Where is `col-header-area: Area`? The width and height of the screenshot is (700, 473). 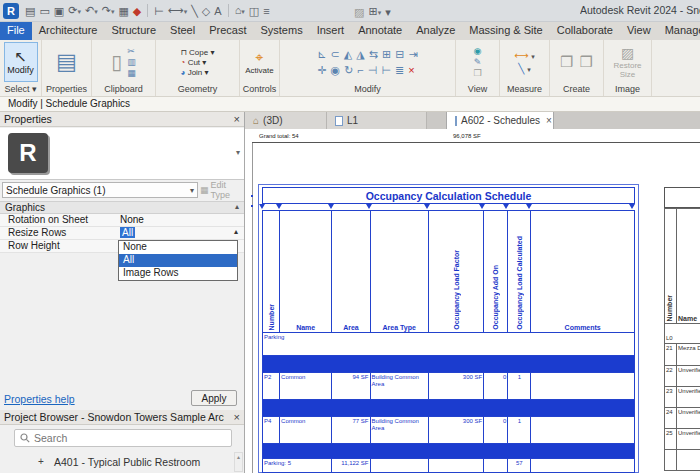
col-header-area: Area is located at coordinates (351, 272).